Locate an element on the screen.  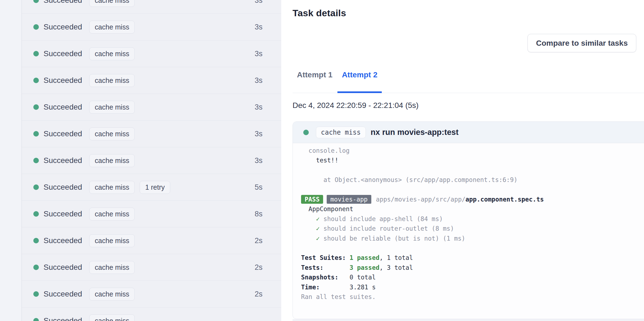
task-badge: 1 retry is located at coordinates (155, 187).